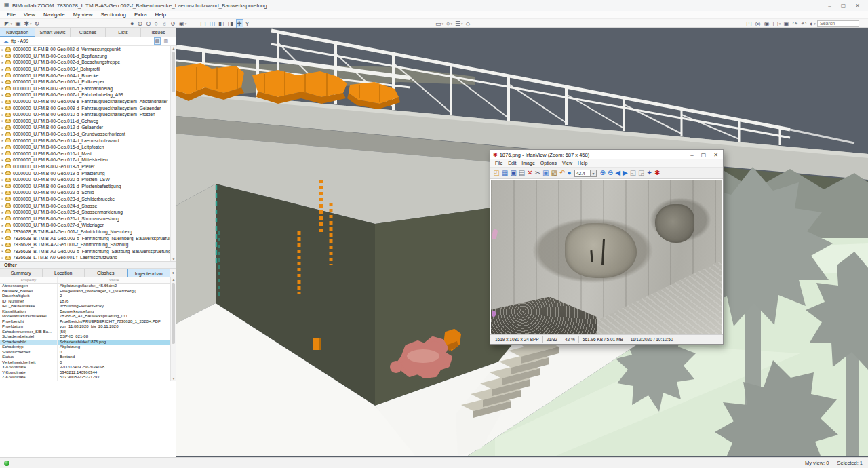  I want to click on split-view-icon: Y, so click(248, 24).